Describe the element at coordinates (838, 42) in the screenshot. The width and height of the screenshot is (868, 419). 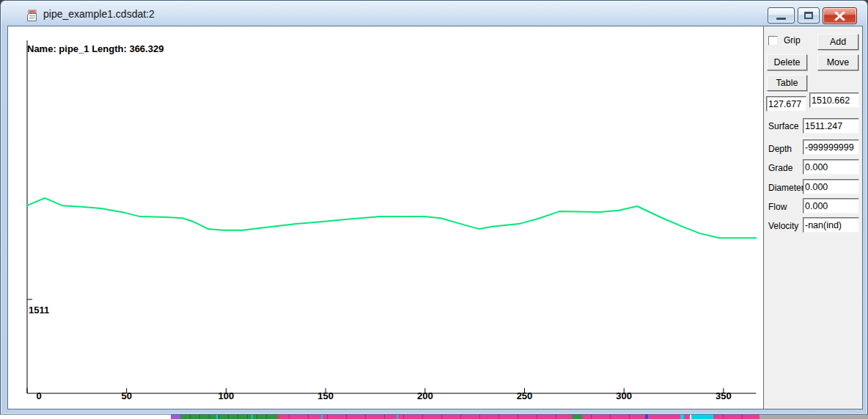
I see `add-button: Add` at that location.